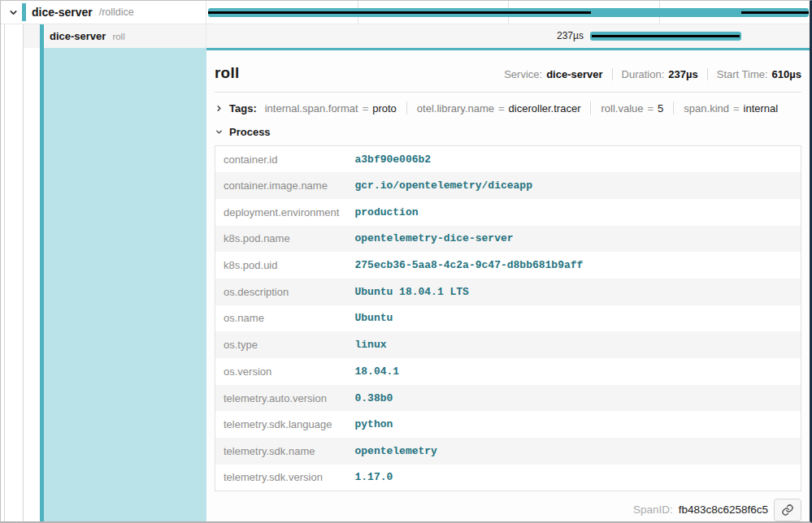 The height and width of the screenshot is (523, 812). Describe the element at coordinates (509, 398) in the screenshot. I see `table-row: telemetry.auto.version0.38b0` at that location.